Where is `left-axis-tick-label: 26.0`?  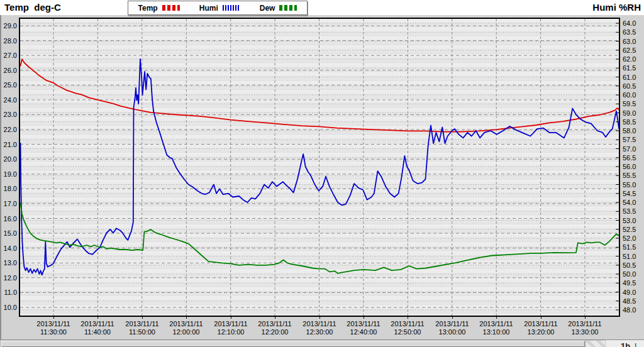 left-axis-tick-label: 26.0 is located at coordinates (9, 70).